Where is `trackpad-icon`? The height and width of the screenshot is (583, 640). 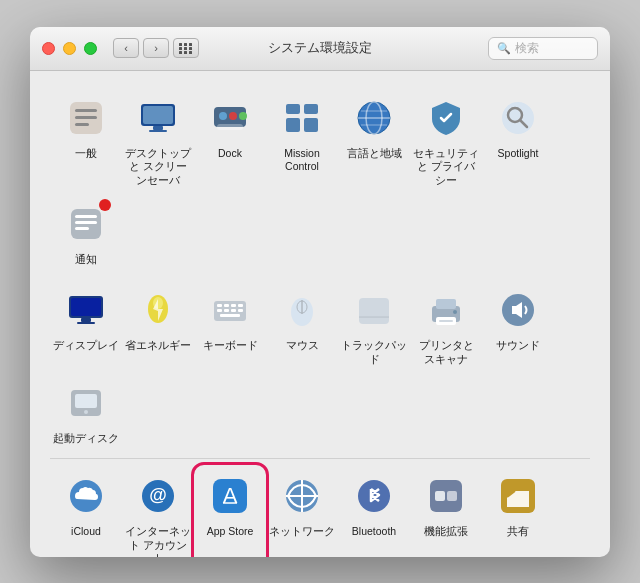 trackpad-icon is located at coordinates (374, 310).